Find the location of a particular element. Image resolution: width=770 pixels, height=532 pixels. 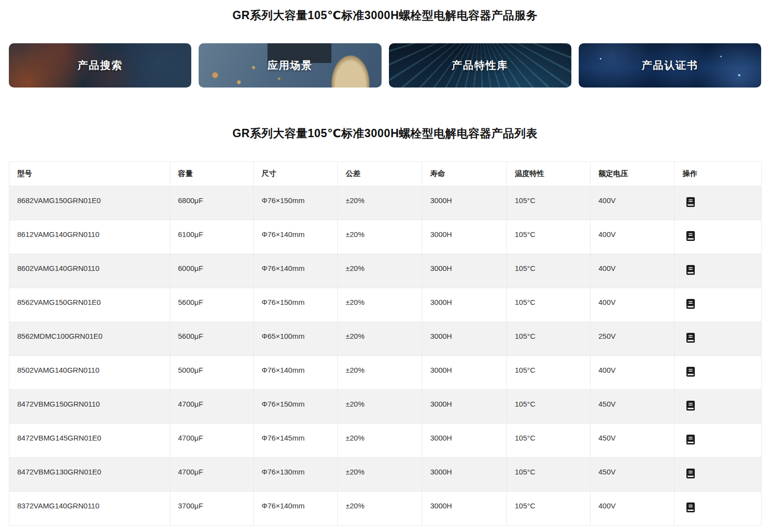

nav-card-product-search: 产品搜索 is located at coordinates (100, 65).